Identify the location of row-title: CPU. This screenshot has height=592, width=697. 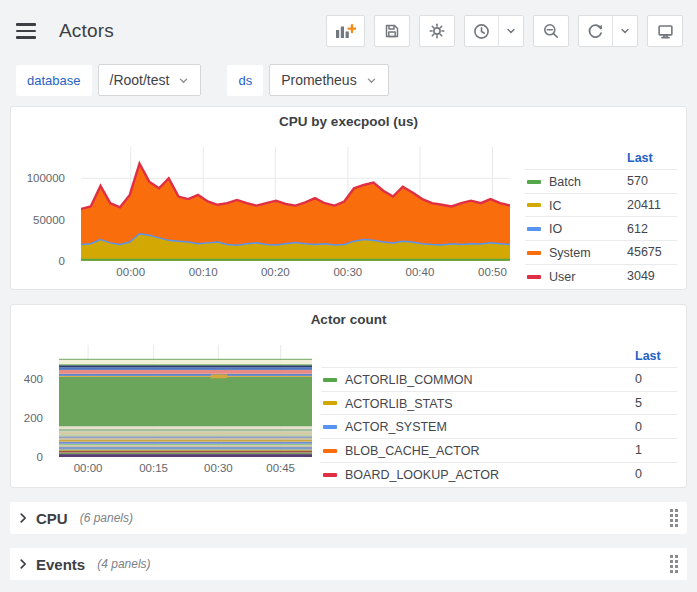
(52, 518).